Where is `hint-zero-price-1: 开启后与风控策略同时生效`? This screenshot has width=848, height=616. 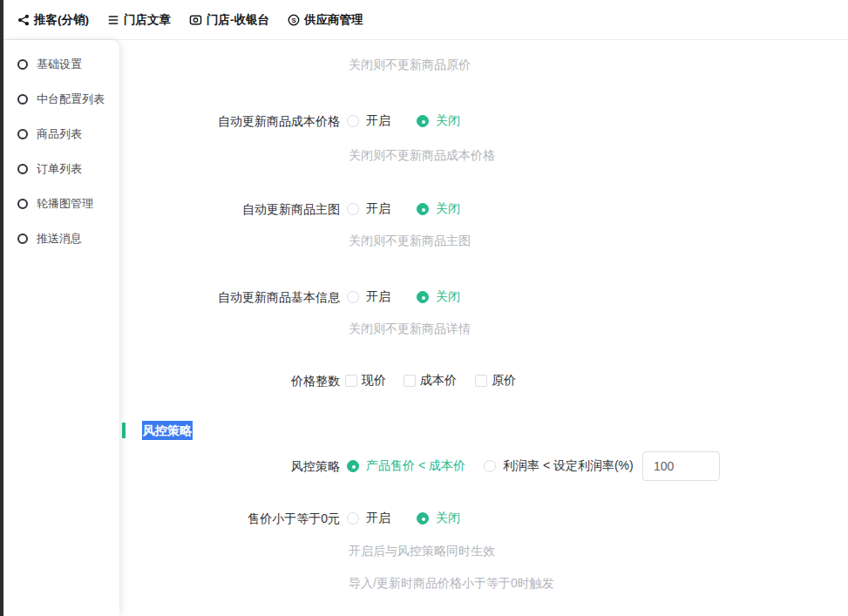 hint-zero-price-1: 开启后与风控策略同时生效 is located at coordinates (422, 551).